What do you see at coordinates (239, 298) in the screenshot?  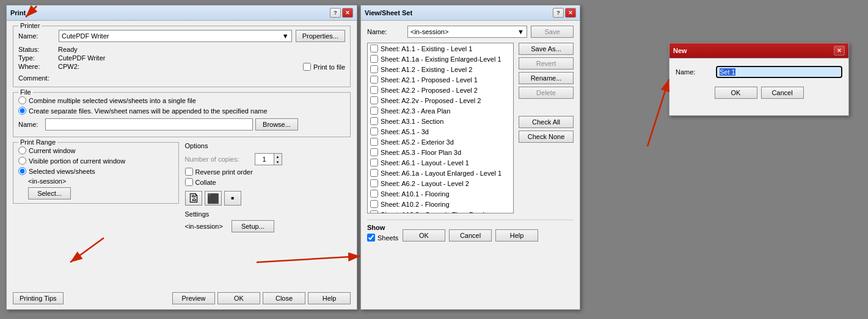 I see `ok-button: OK` at bounding box center [239, 298].